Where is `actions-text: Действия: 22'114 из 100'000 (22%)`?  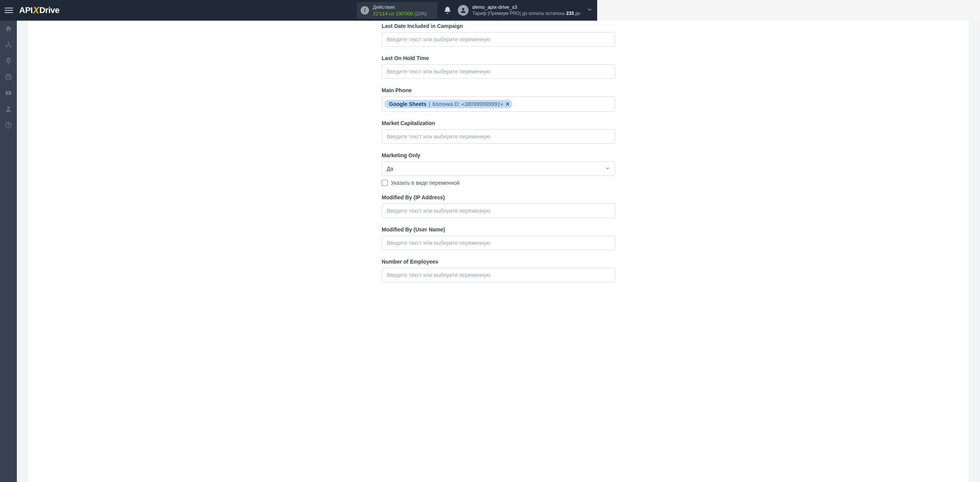 actions-text: Действия: 22'114 из 100'000 (22%) is located at coordinates (400, 10).